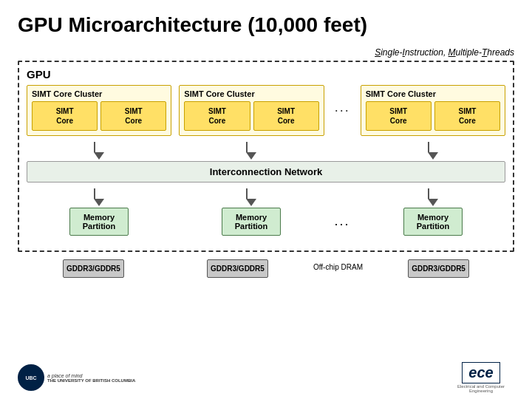  Describe the element at coordinates (480, 372) in the screenshot. I see `ece-logo-label: ece` at that location.